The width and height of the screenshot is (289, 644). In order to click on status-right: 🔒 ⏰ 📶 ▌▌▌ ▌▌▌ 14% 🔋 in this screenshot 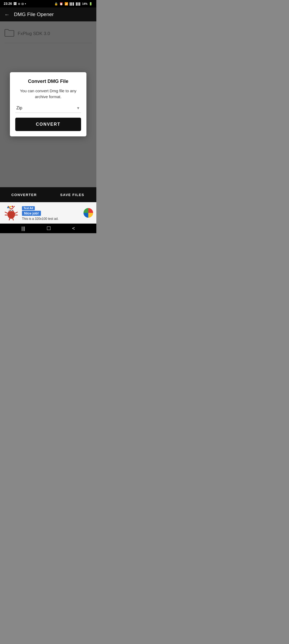, I will do `click(73, 4)`.